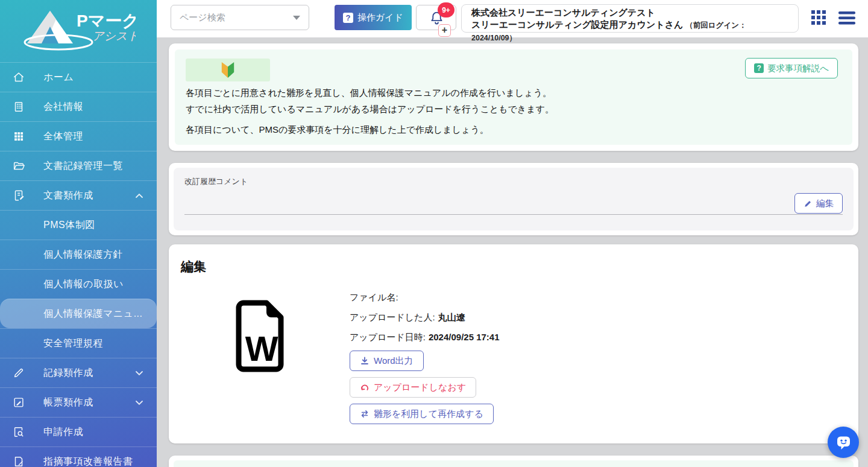 Image resolution: width=868 pixels, height=467 pixels. What do you see at coordinates (74, 344) in the screenshot?
I see `sidebar-item-label: 安全管理規程` at bounding box center [74, 344].